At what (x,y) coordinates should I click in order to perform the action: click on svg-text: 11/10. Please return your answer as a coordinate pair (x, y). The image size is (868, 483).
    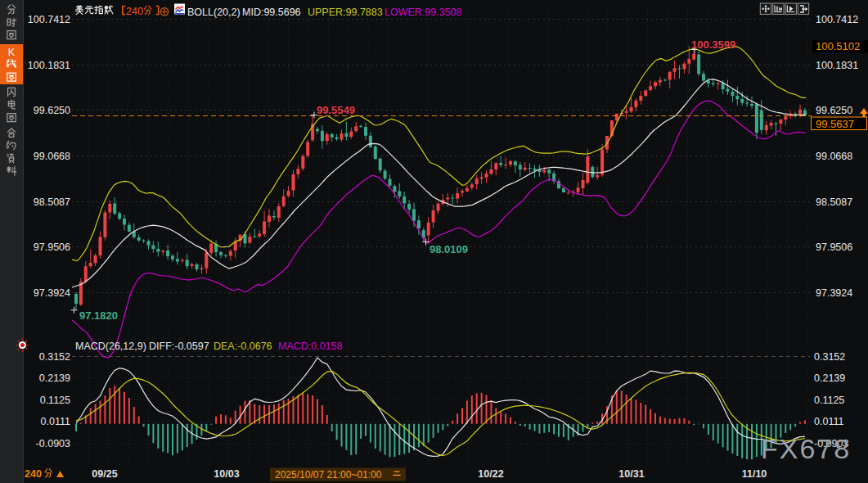
    Looking at the image, I should click on (754, 474).